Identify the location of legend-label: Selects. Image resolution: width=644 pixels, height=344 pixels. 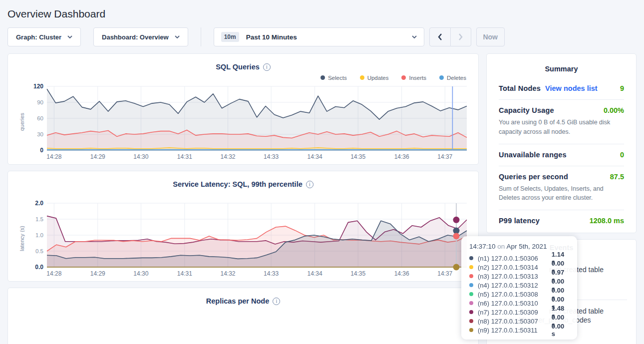
(337, 78).